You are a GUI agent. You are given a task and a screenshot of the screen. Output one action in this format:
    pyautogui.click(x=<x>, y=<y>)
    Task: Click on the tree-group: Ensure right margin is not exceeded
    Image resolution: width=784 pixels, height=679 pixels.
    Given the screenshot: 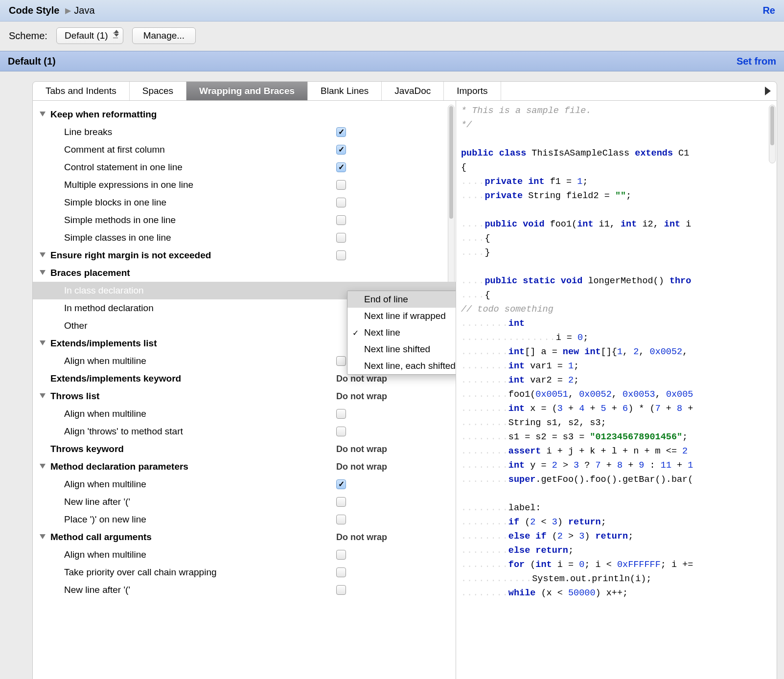 What is the action you would take?
    pyautogui.click(x=244, y=255)
    